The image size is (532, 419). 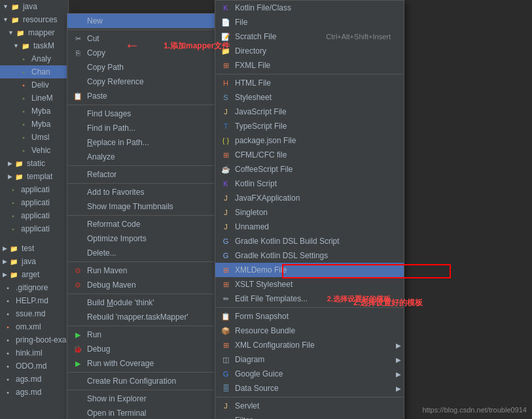 What do you see at coordinates (34, 33) in the screenshot?
I see `sidebar-item-mapper: ▼ 📁 mapper` at bounding box center [34, 33].